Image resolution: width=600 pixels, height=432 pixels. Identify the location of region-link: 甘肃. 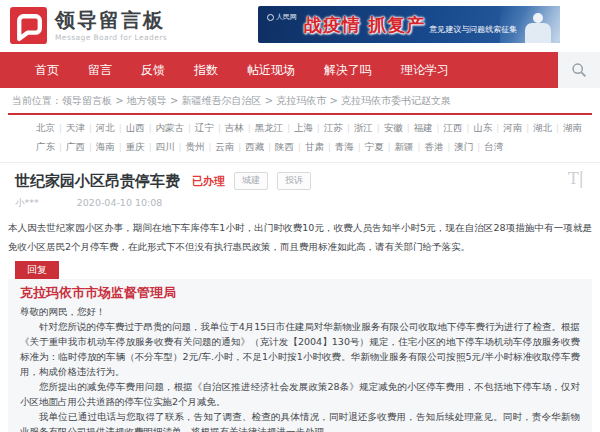
(309, 148).